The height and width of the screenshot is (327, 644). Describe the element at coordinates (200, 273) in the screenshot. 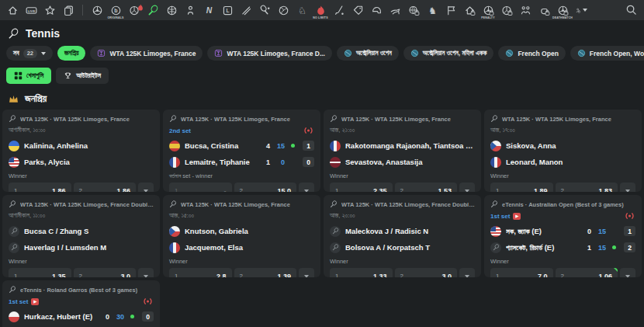

I see `odds-button-1: 12.8` at that location.